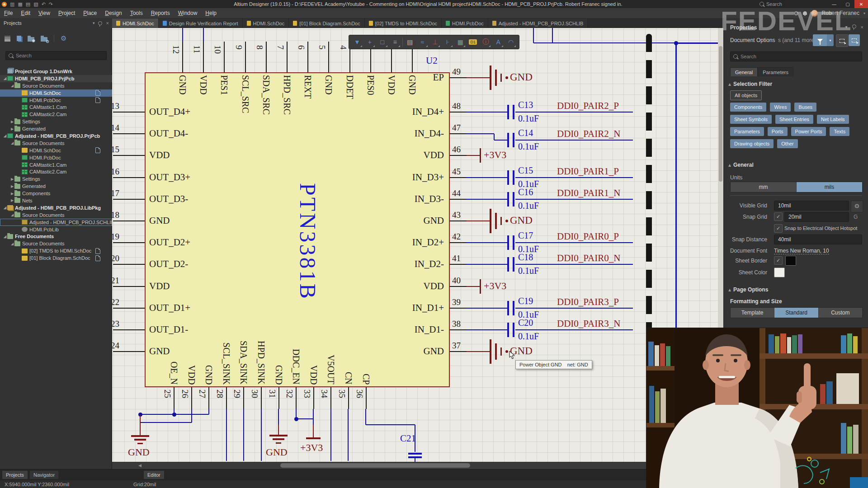 This screenshot has height=488, width=868. What do you see at coordinates (255, 394) in the screenshot?
I see `pin-number: 30` at bounding box center [255, 394].